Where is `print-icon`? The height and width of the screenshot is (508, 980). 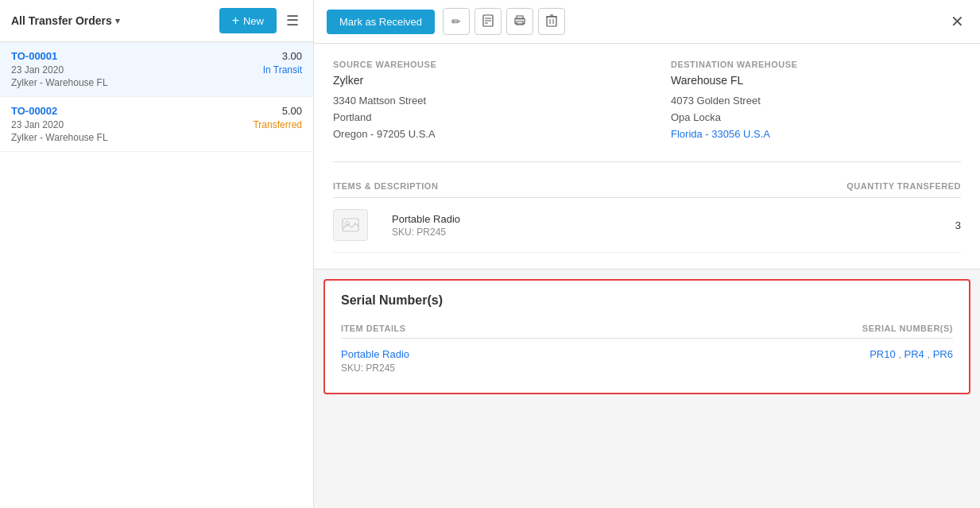
print-icon is located at coordinates (520, 22).